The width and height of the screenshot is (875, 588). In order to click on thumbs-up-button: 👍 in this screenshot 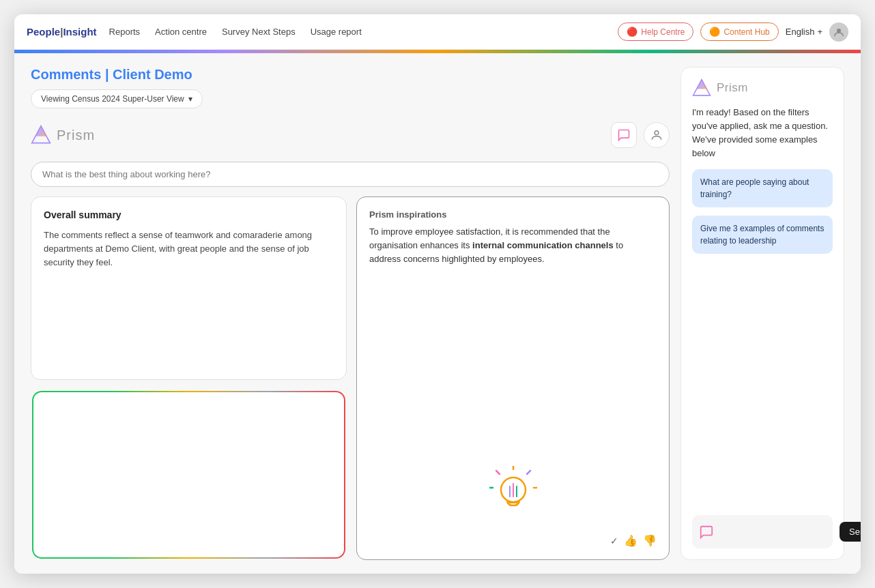, I will do `click(307, 488)`.